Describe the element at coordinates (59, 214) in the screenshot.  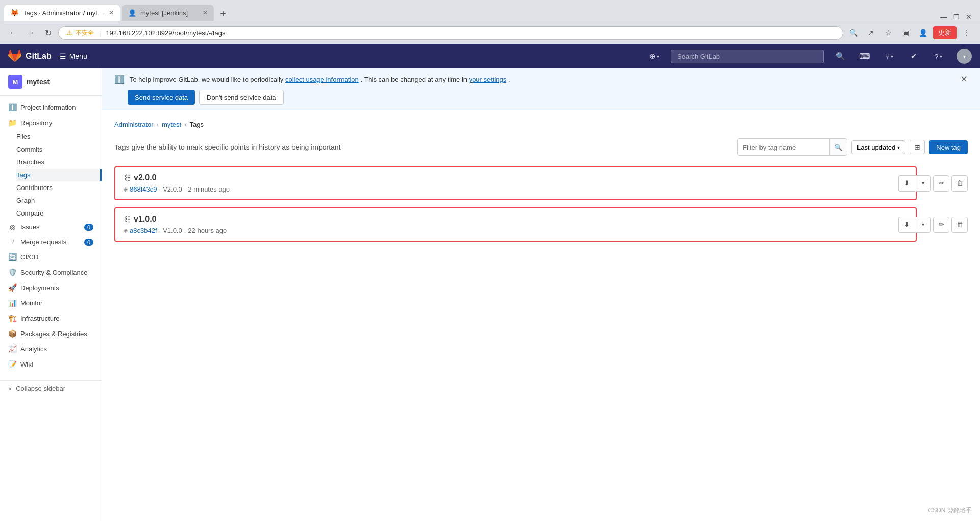
I see `sidebar-item-compare: Compare` at that location.